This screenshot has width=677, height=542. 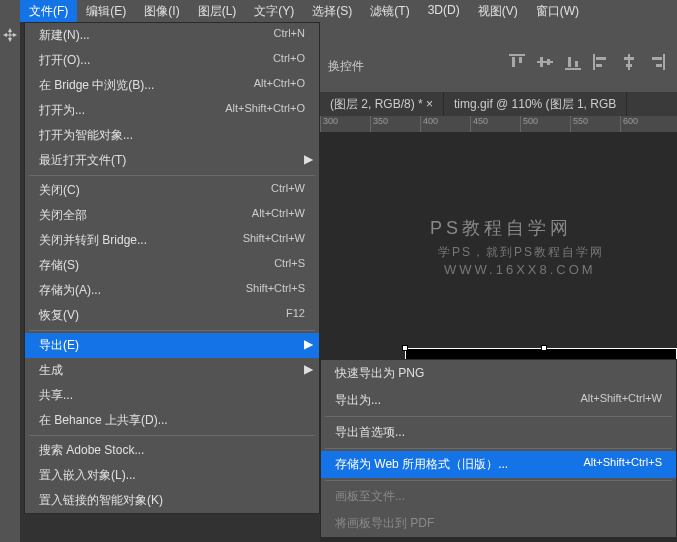 I want to click on menu-window: 窗口(W), so click(x=558, y=11).